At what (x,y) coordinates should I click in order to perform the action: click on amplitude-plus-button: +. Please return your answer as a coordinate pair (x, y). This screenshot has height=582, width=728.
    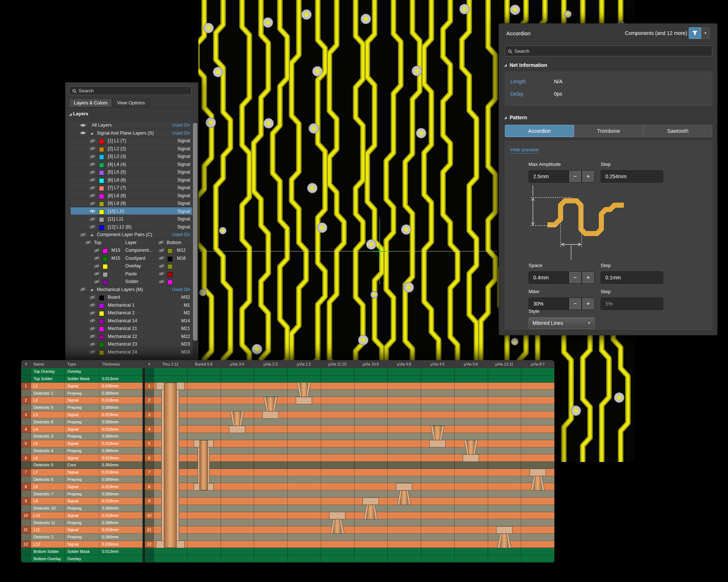
    Looking at the image, I should click on (588, 176).